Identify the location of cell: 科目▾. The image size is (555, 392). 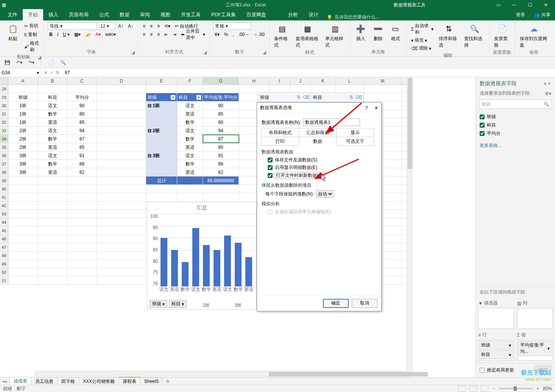
(190, 97).